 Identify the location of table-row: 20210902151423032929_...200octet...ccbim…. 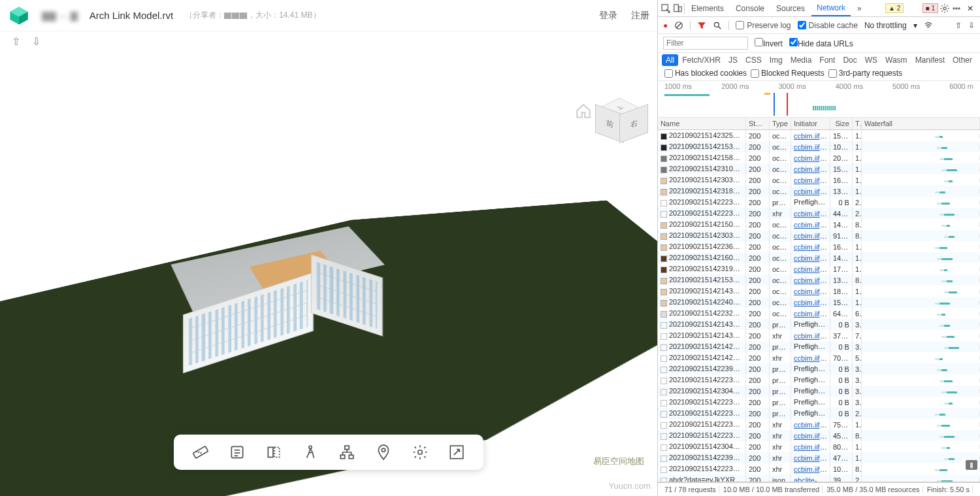
(819, 235).